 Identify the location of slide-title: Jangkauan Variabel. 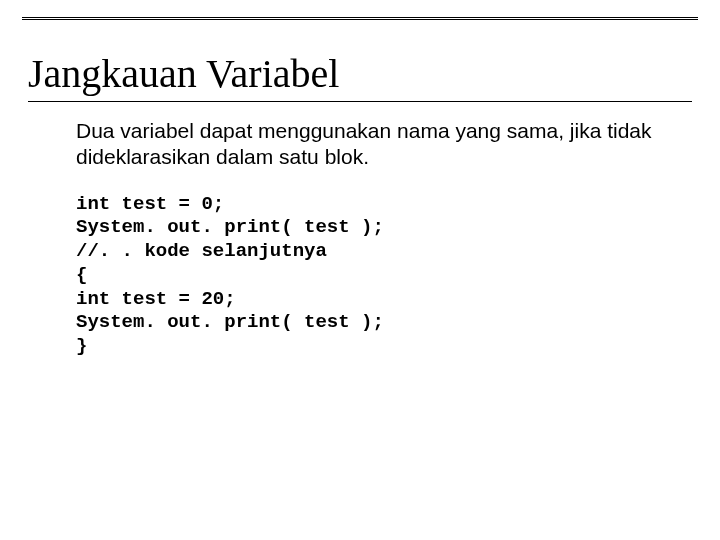
(360, 76).